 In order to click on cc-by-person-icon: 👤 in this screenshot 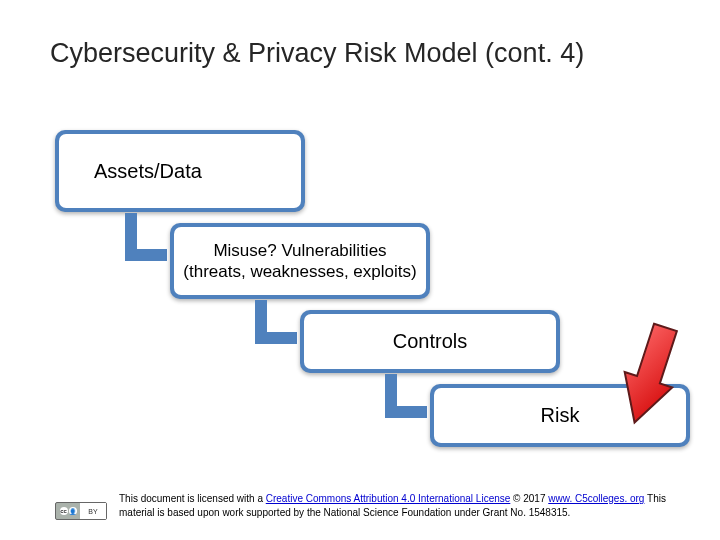, I will do `click(73, 511)`.